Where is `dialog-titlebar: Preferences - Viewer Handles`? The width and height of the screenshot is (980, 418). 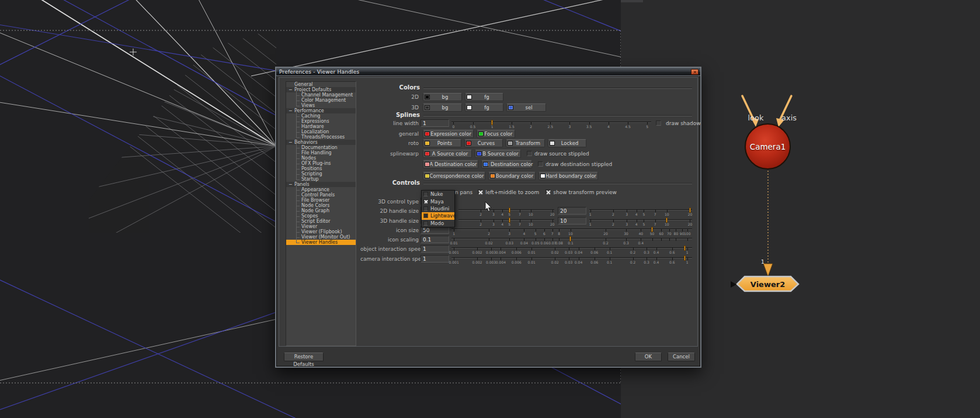 dialog-titlebar: Preferences - Viewer Handles is located at coordinates (488, 72).